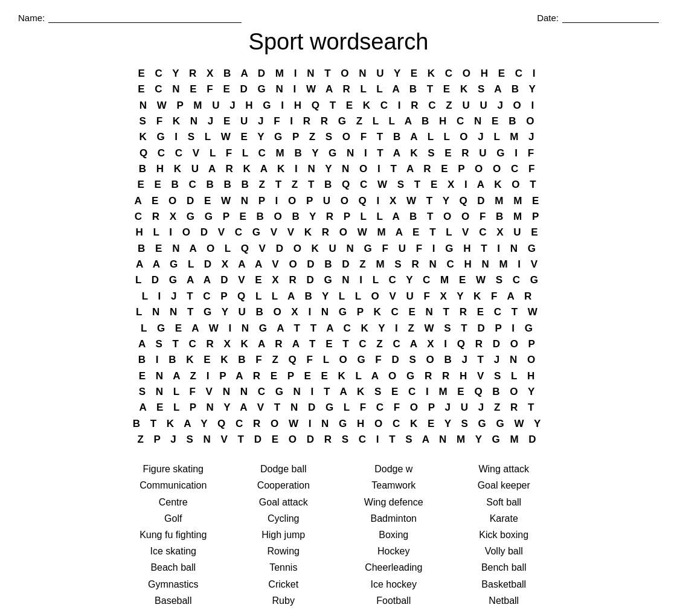  What do you see at coordinates (174, 568) in the screenshot?
I see `word-item: Beach ball` at bounding box center [174, 568].